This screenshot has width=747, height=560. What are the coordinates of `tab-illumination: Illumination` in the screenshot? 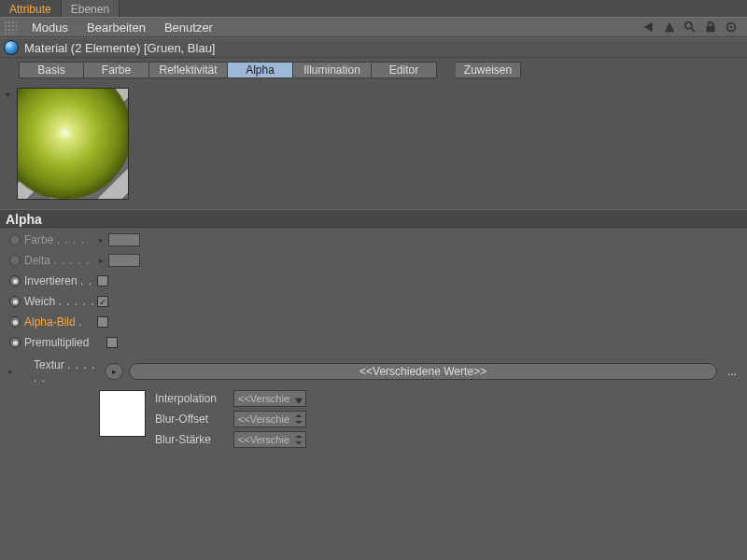 It's located at (332, 70).